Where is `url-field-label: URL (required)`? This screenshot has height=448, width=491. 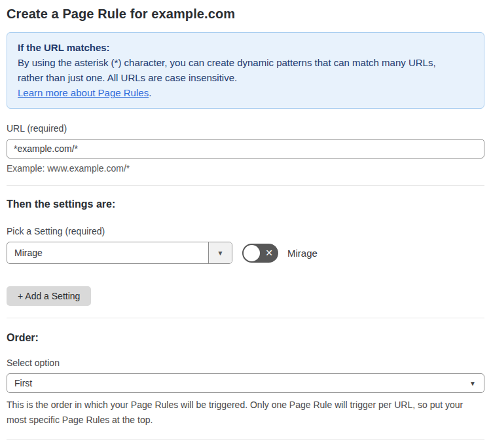
url-field-label: URL (required) is located at coordinates (245, 128).